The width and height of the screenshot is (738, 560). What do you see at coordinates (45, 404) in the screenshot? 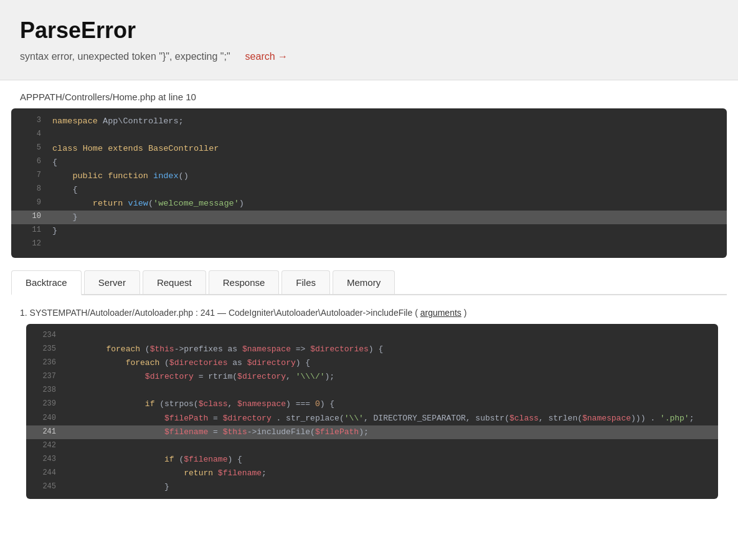
I see `inner-num-239: 239` at bounding box center [45, 404].